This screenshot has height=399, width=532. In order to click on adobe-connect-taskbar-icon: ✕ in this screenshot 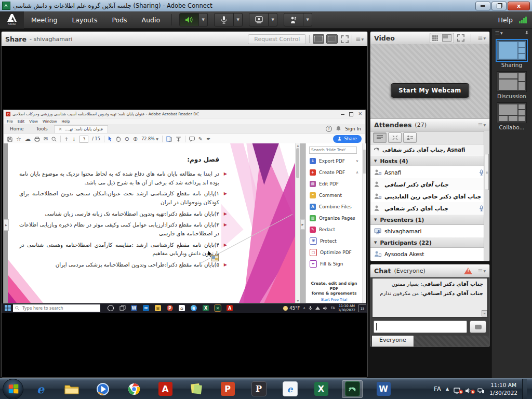, I will do `click(218, 308)`.